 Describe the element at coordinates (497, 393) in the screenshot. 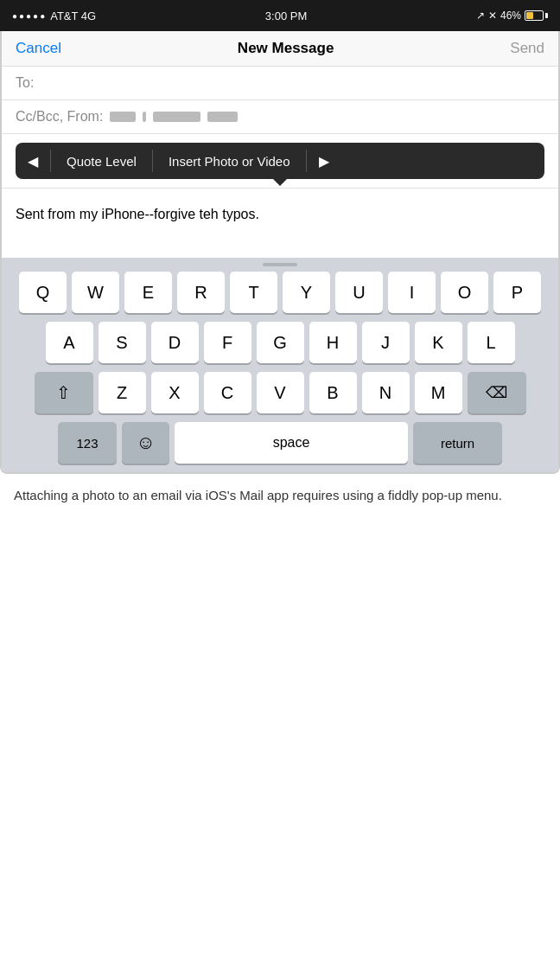

I see `backspace-key: ⌫` at that location.